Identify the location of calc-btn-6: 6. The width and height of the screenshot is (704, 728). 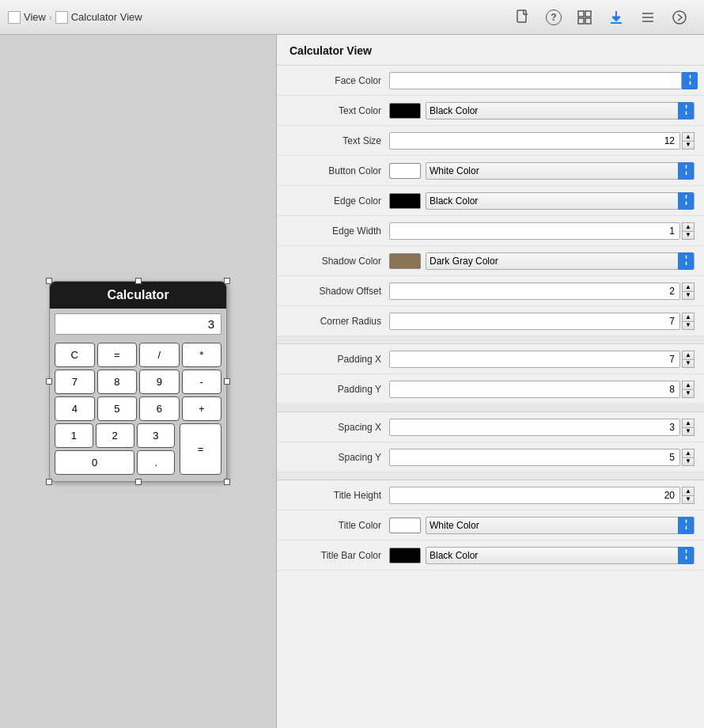
(160, 408).